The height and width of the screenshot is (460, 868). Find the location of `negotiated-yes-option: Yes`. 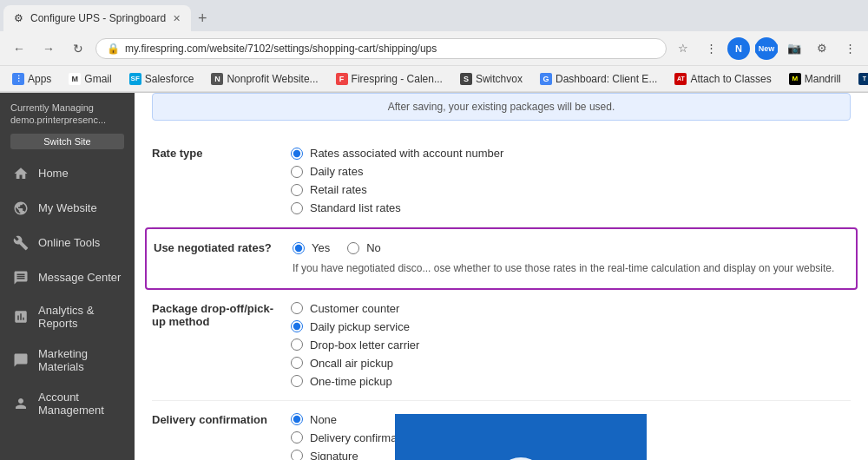

negotiated-yes-option: Yes is located at coordinates (311, 248).